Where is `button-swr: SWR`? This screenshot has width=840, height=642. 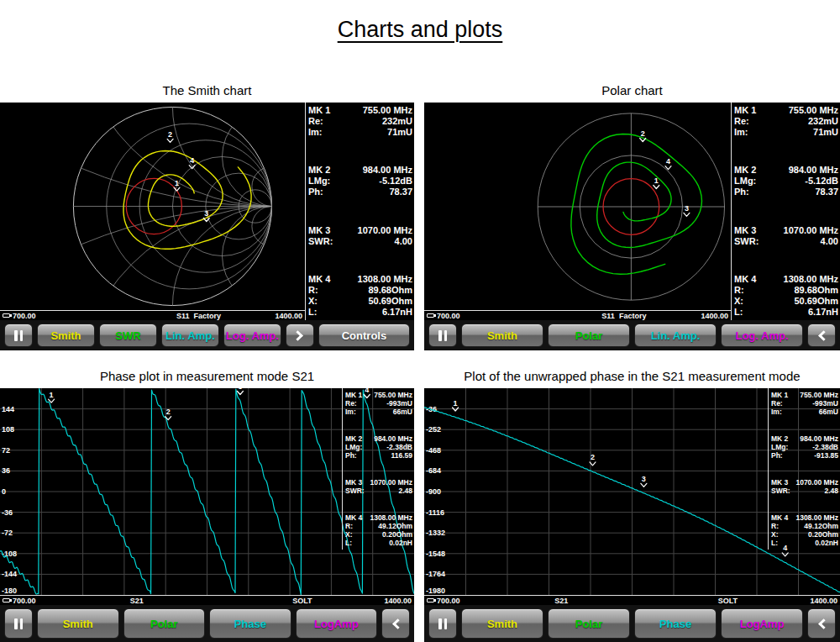 button-swr: SWR is located at coordinates (128, 335).